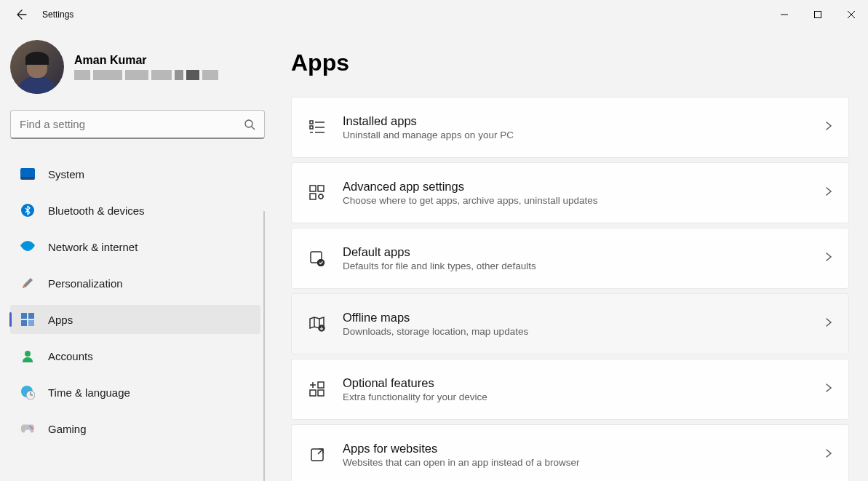  What do you see at coordinates (317, 455) in the screenshot?
I see `app-link-icon` at bounding box center [317, 455].